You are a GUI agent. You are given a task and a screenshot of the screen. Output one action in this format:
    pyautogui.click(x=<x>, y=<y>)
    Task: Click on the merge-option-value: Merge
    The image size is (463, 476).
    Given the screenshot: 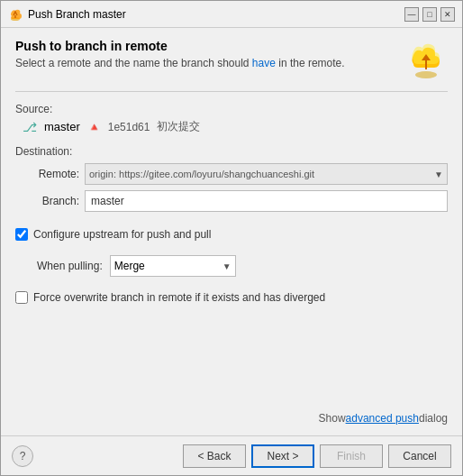 What is the action you would take?
    pyautogui.click(x=130, y=266)
    